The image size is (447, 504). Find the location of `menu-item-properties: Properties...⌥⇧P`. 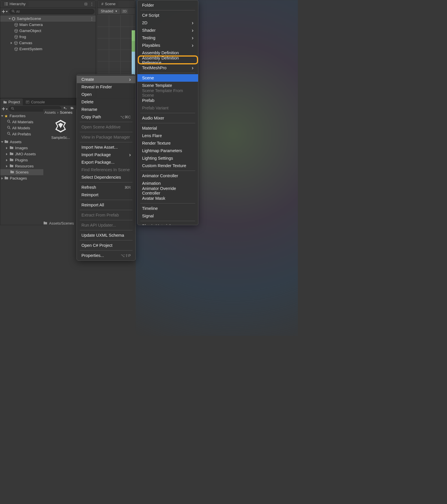

menu-item-properties: Properties...⌥⇧P is located at coordinates (106, 255).